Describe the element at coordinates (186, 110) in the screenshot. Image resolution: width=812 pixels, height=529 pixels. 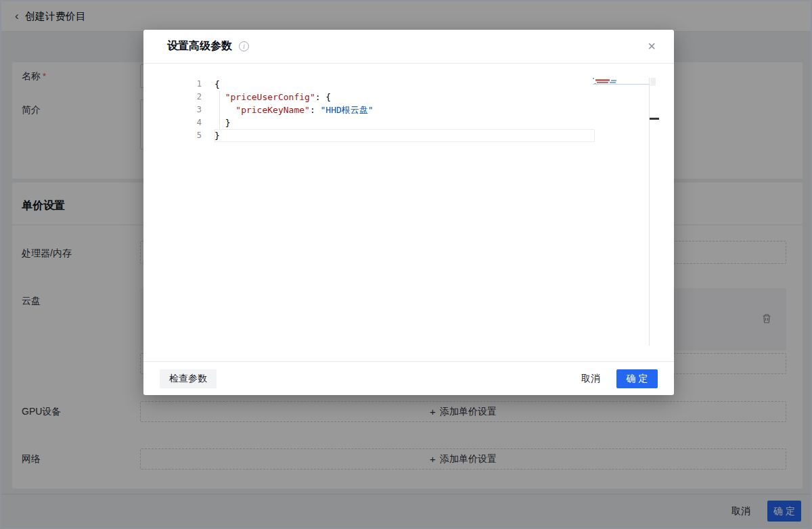
I see `editor-gutter: 12345` at that location.